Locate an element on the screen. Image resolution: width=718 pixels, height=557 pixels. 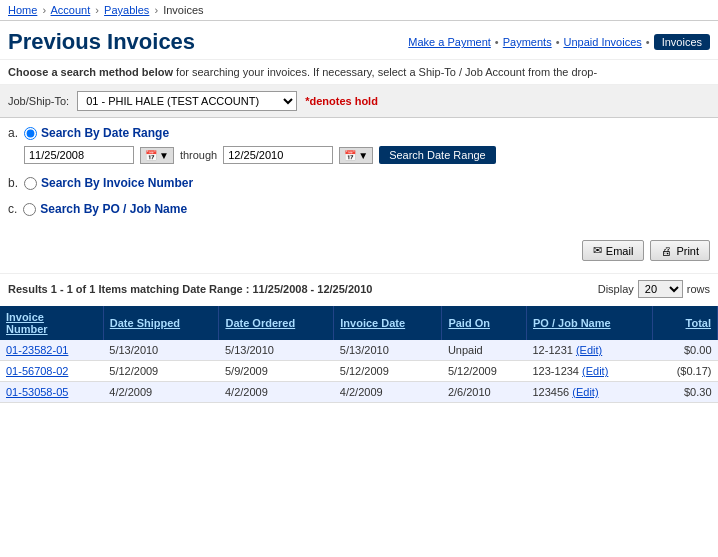
display-row: Display 20 rows is located at coordinates (654, 289).